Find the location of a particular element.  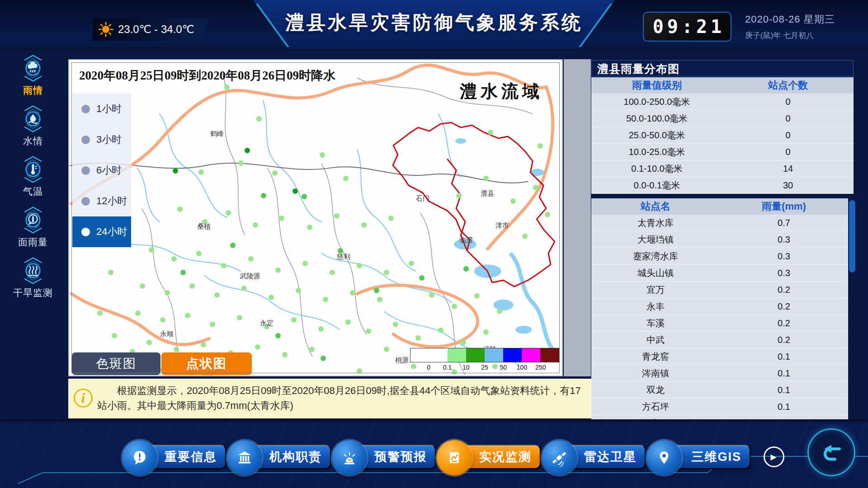

place-label: 桃源 is located at coordinates (402, 361).